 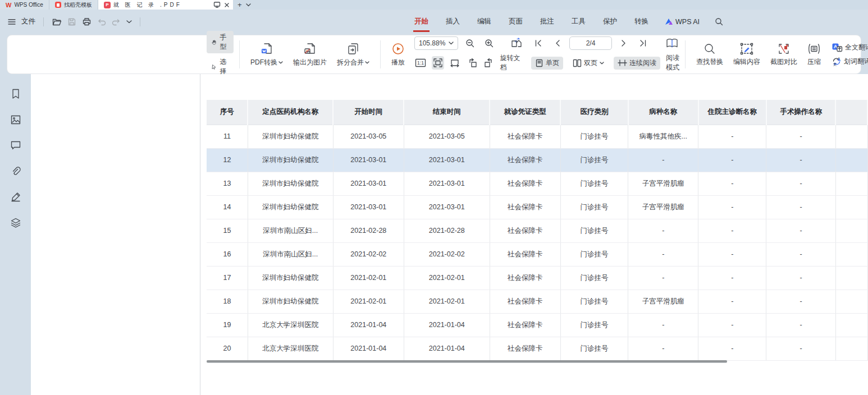 What do you see at coordinates (57, 22) in the screenshot?
I see `open-file-button` at bounding box center [57, 22].